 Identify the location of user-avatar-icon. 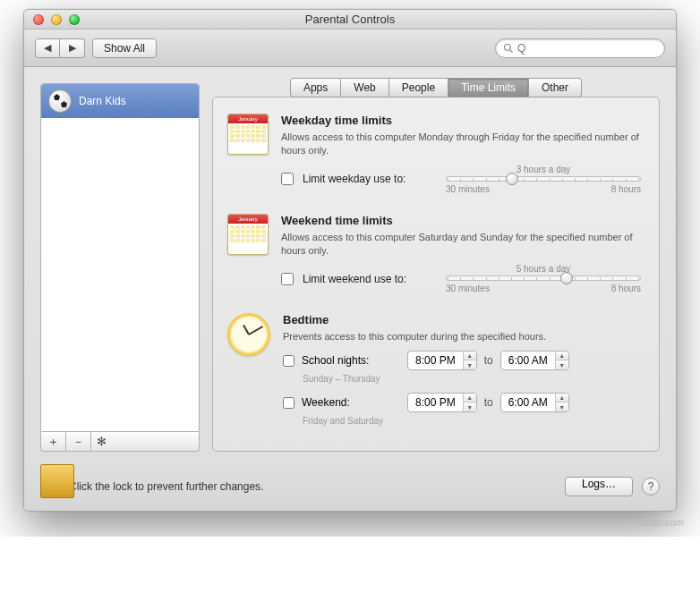
(60, 101).